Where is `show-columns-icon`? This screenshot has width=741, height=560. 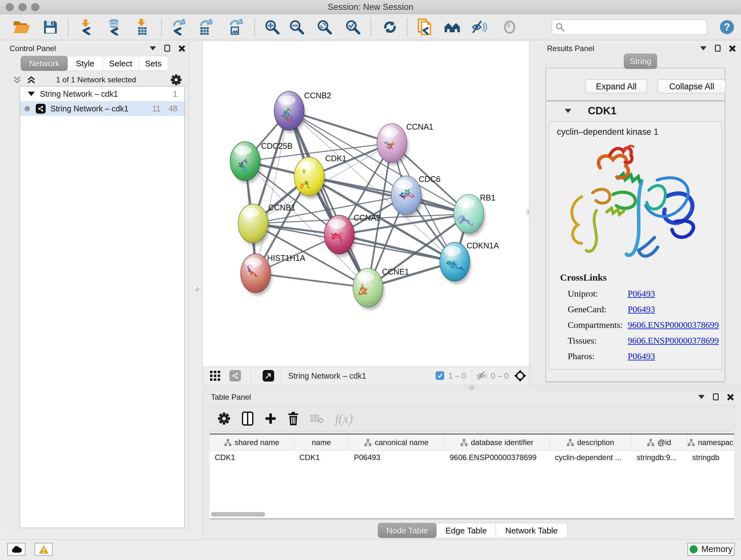 show-columns-icon is located at coordinates (248, 419).